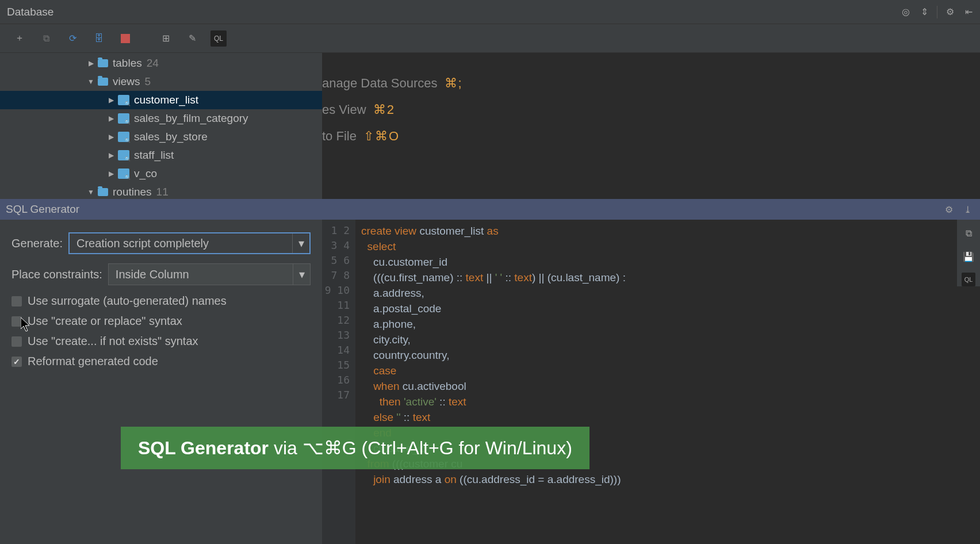 The height and width of the screenshot is (544, 980). I want to click on tree-label: customer_list, so click(166, 100).